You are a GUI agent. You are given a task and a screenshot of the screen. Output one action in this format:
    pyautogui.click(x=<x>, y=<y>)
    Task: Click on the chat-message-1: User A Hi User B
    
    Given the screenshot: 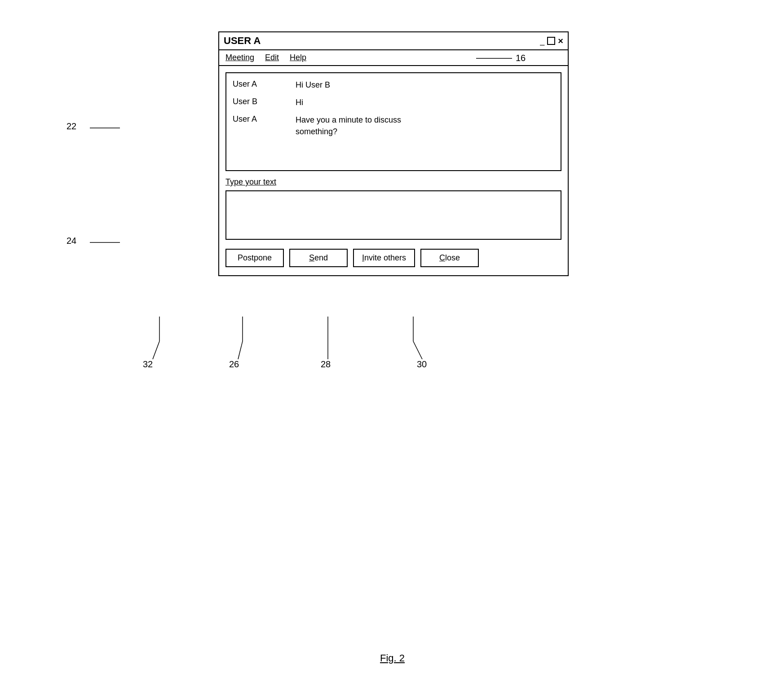 What is the action you would take?
    pyautogui.click(x=393, y=85)
    